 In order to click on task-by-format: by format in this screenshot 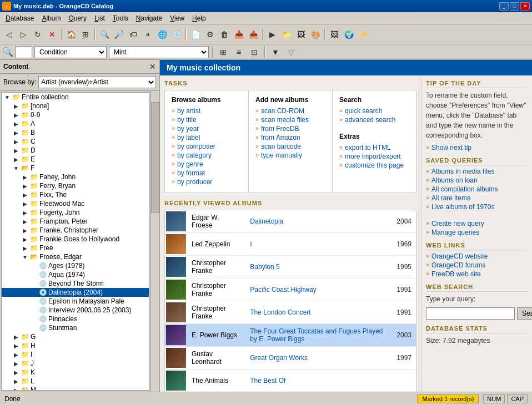, I will do `click(207, 173)`.